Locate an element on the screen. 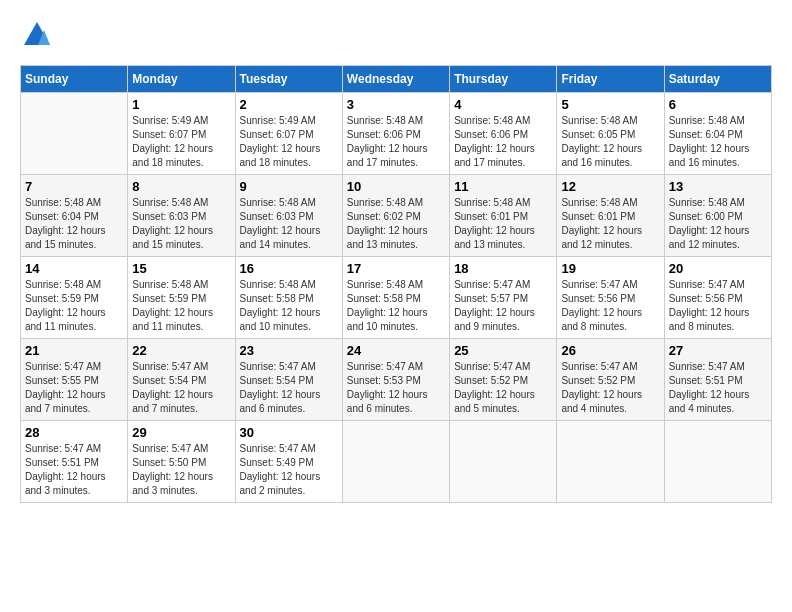  day-number: 27 is located at coordinates (718, 350).